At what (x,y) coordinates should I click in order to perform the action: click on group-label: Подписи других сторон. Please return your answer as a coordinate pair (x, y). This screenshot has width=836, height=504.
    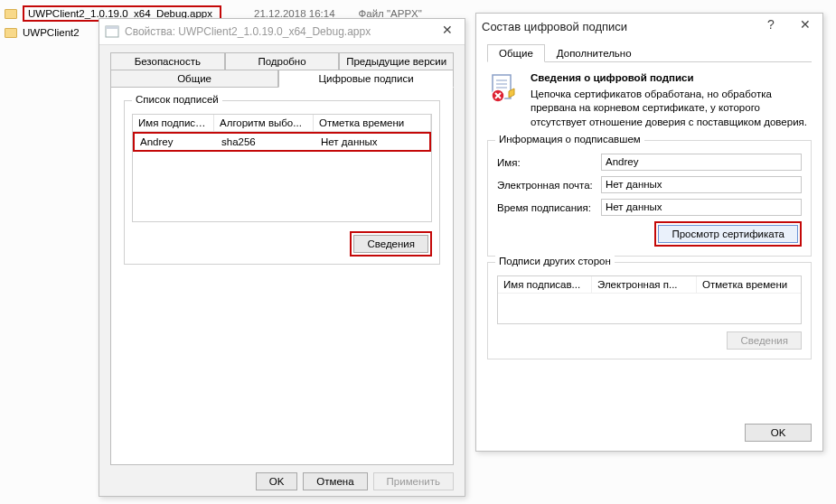
    Looking at the image, I should click on (555, 261).